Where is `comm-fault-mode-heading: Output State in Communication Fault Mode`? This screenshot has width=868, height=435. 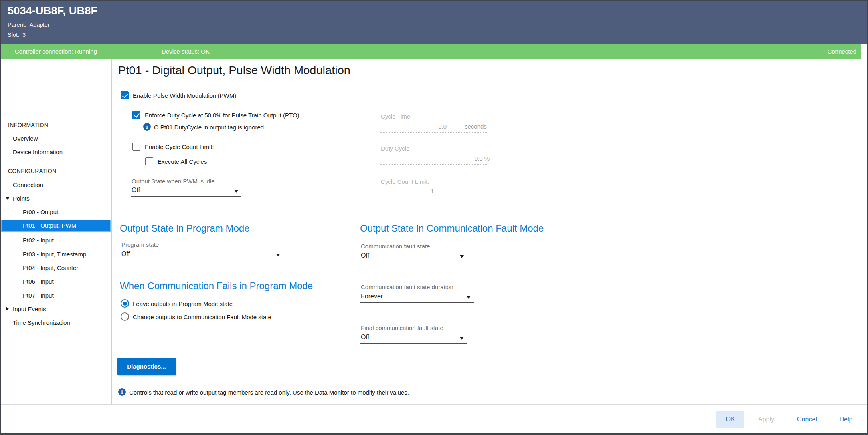 comm-fault-mode-heading: Output State in Communication Fault Mode is located at coordinates (452, 228).